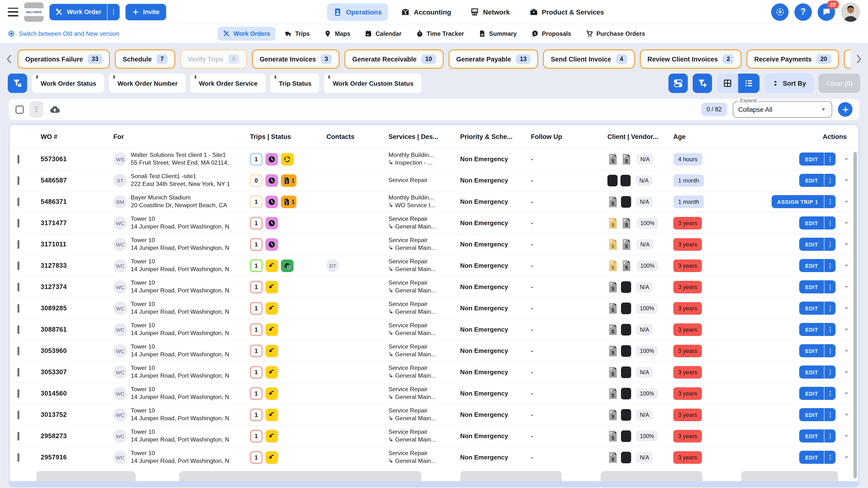  I want to click on filter-chip-work-order-custom-status: Work Order Custom Status, so click(373, 83).